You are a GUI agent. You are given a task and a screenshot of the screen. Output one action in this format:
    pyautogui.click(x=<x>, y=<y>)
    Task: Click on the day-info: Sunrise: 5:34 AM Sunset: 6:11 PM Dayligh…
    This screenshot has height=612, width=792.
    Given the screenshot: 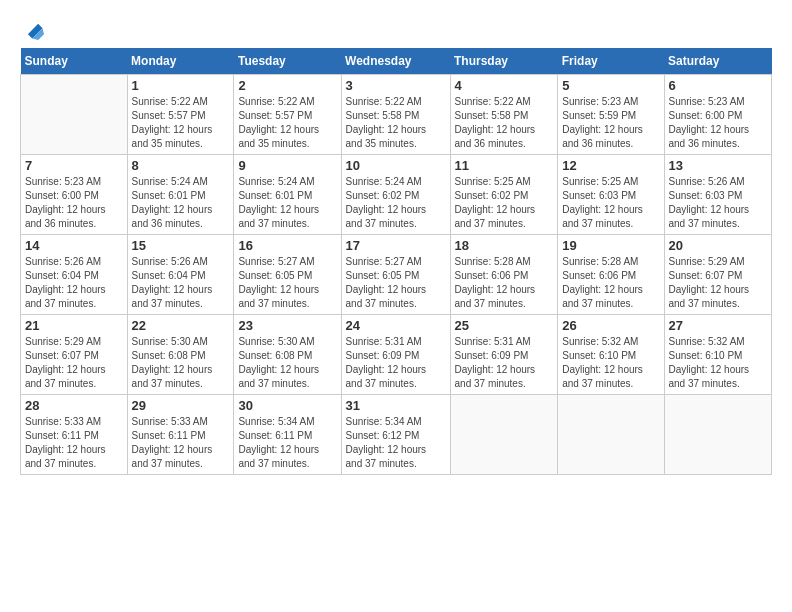 What is the action you would take?
    pyautogui.click(x=287, y=443)
    